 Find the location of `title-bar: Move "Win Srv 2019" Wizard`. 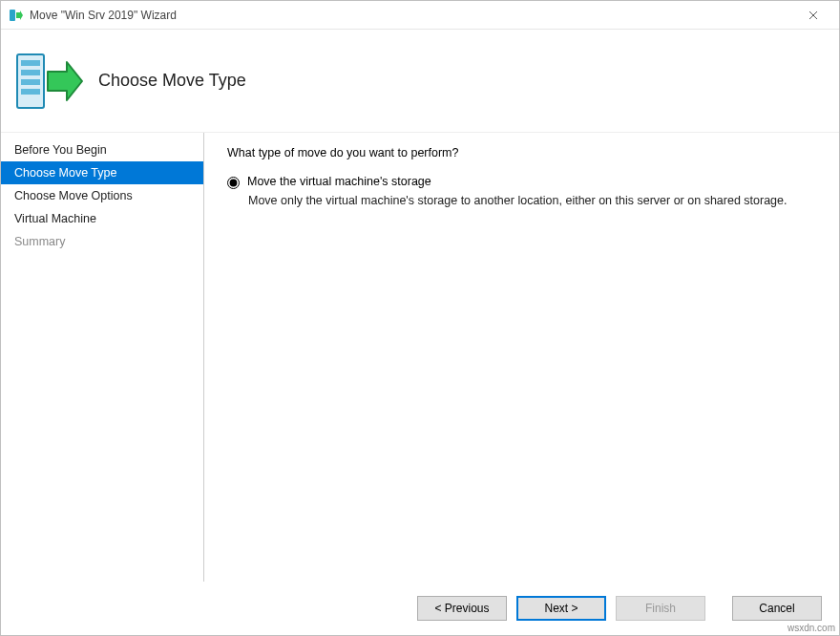

title-bar: Move "Win Srv 2019" Wizard is located at coordinates (420, 15).